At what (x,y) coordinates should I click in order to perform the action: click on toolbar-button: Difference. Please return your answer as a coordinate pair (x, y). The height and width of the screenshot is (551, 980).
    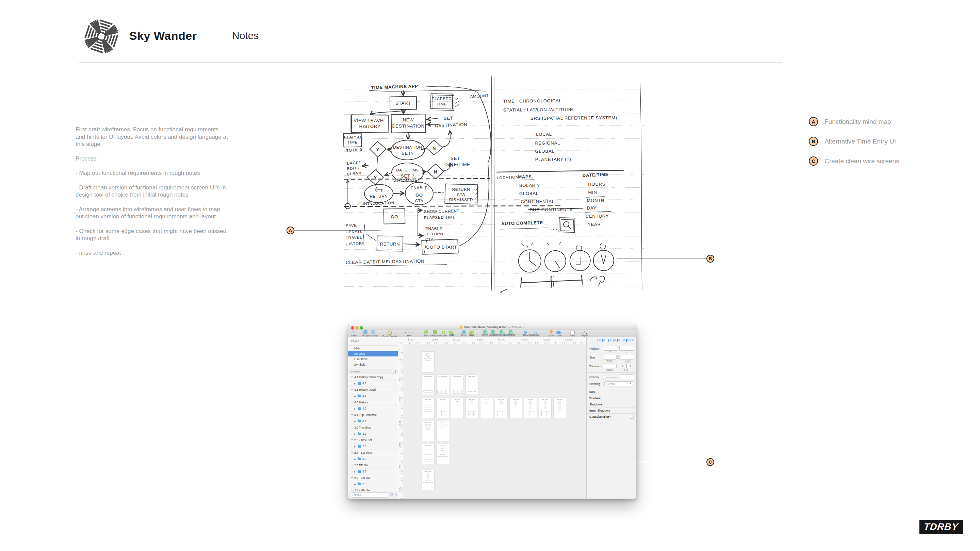
    Looking at the image, I should click on (511, 333).